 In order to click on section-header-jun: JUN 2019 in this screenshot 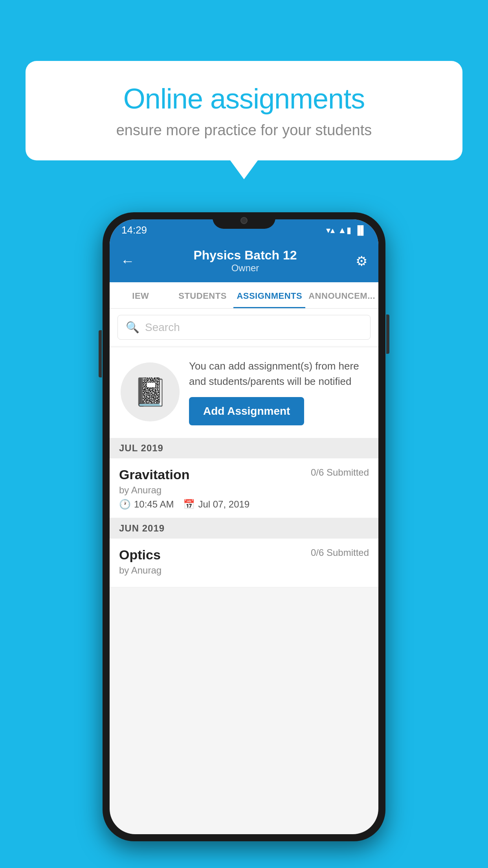, I will do `click(244, 528)`.